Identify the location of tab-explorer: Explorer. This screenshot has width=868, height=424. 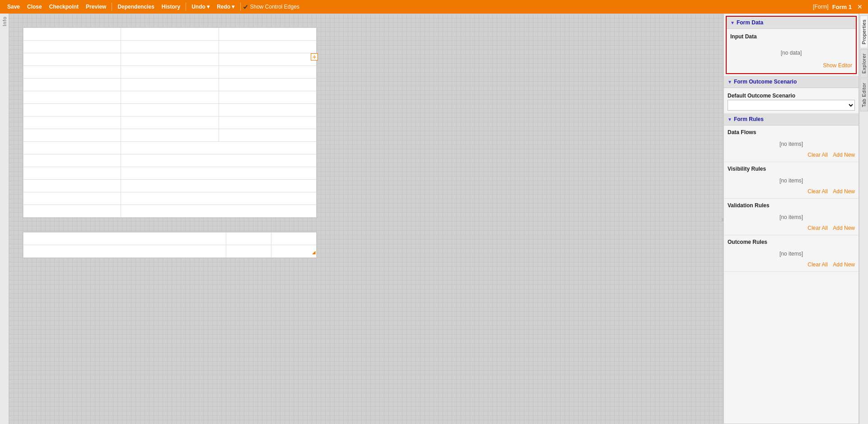
(864, 63).